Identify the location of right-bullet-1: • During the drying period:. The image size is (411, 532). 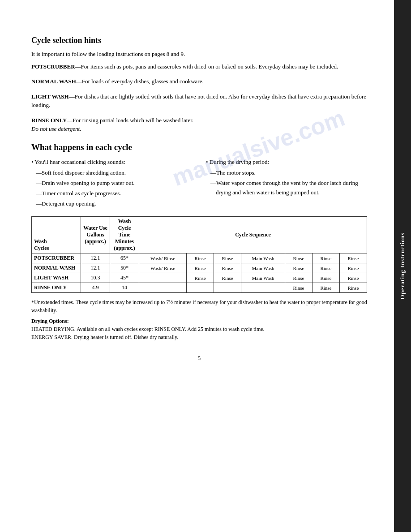
(287, 162).